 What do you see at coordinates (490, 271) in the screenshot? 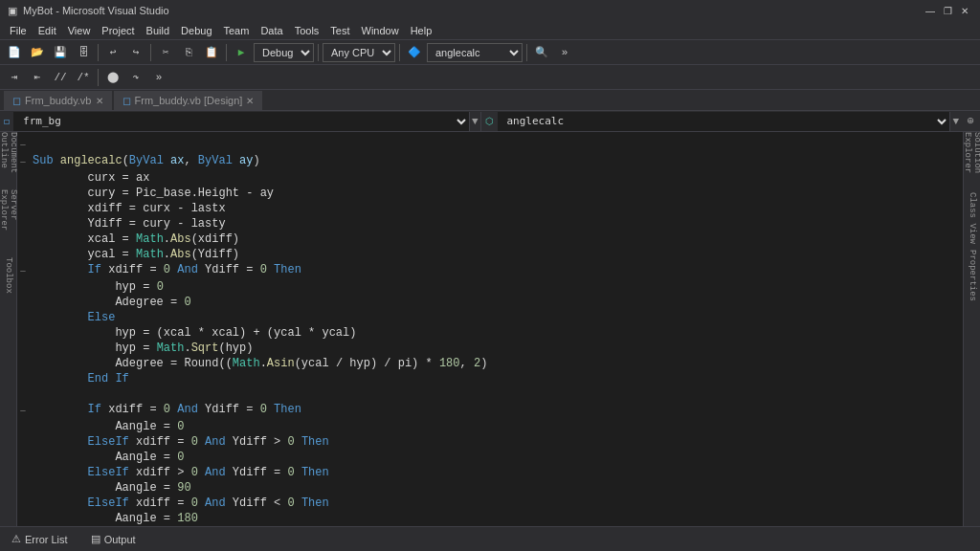
I see `code-line: — If xdiff = 0 And Ydiff = 0 Then` at bounding box center [490, 271].